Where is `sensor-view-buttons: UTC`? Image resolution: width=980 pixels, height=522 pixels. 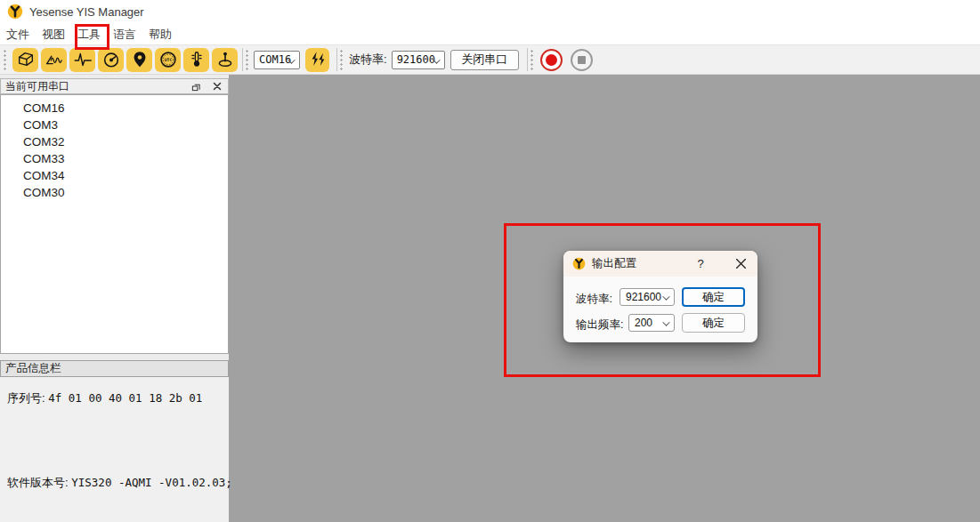
sensor-view-buttons: UTC is located at coordinates (125, 60).